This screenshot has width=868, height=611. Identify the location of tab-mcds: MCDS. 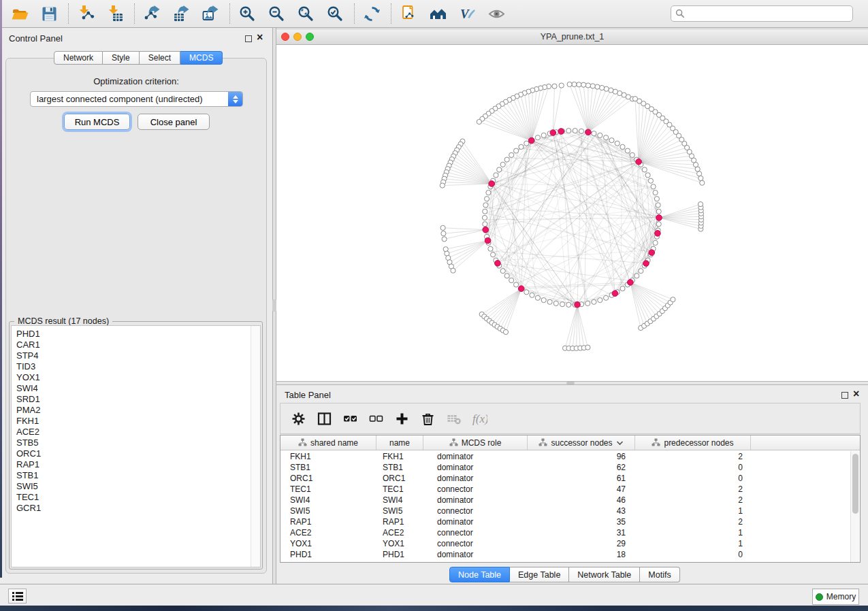
(202, 58).